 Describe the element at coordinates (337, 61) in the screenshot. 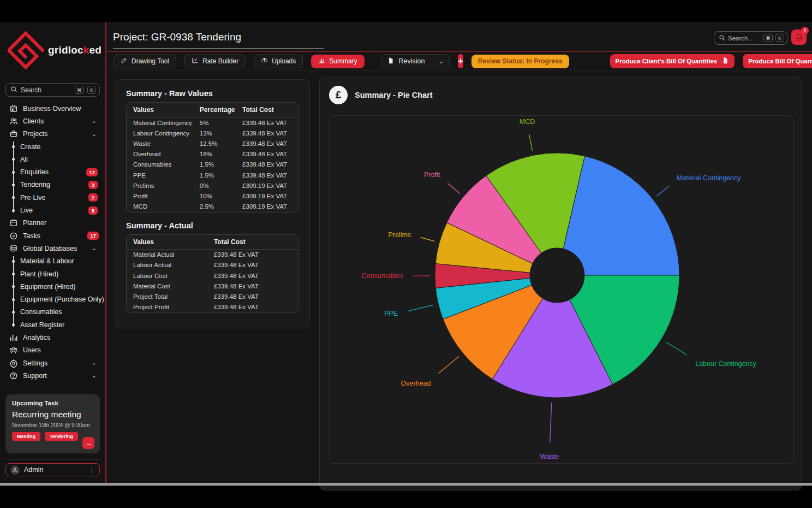

I see `tab-summary: Summary` at that location.